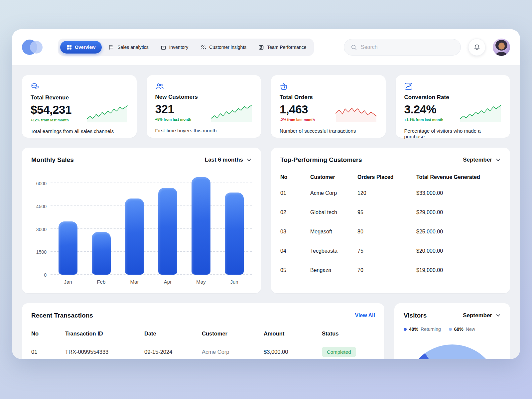  I want to click on tab-customer-insights: Customer insights, so click(223, 47).